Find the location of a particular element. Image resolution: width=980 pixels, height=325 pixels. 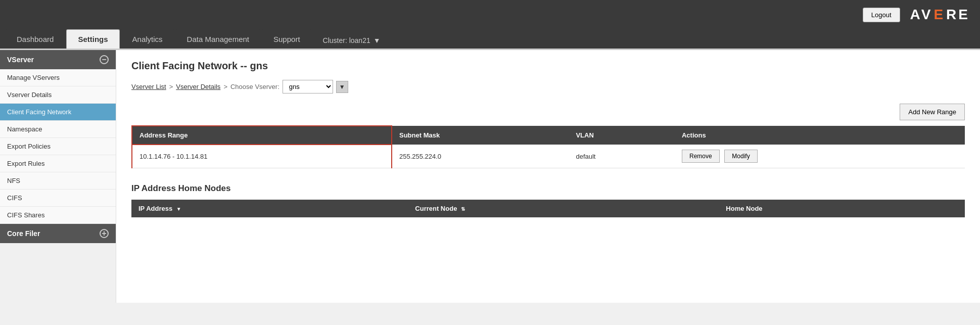

sidebar-item-nfs: NFS is located at coordinates (58, 181).